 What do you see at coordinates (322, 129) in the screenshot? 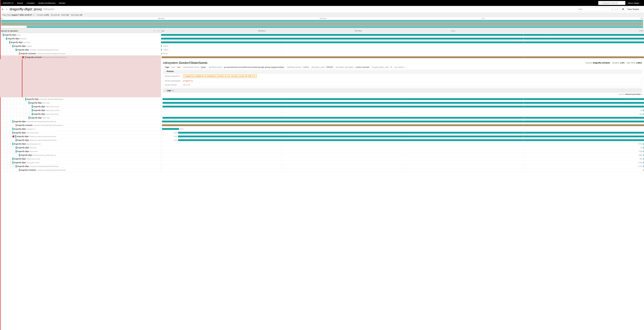
I see `span-row: dragonfly-dfgetschedule-#151ms` at bounding box center [322, 129].